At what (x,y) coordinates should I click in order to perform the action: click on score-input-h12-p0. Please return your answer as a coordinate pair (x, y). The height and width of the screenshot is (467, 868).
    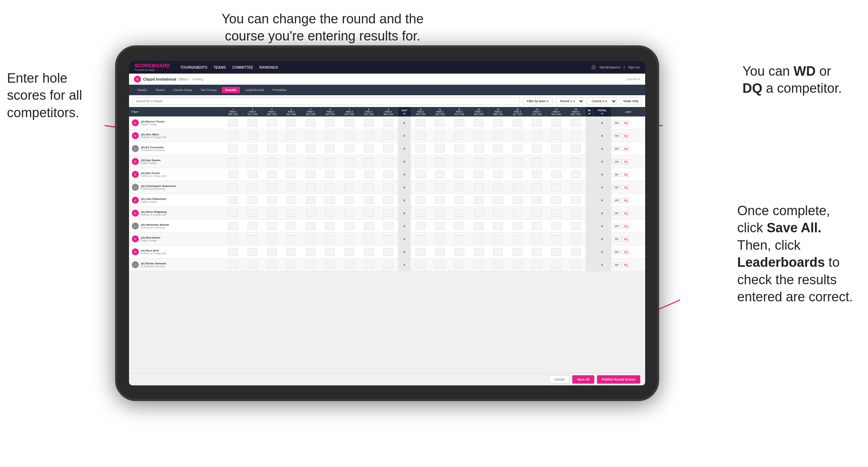
    Looking at the image, I should click on (459, 123).